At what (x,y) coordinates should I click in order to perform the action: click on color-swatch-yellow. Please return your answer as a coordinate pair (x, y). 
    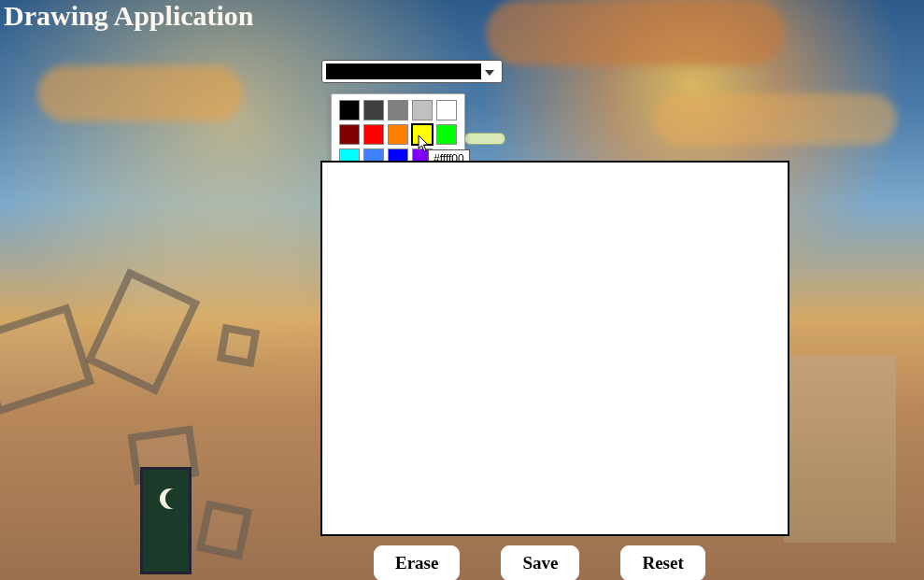
    Looking at the image, I should click on (422, 134).